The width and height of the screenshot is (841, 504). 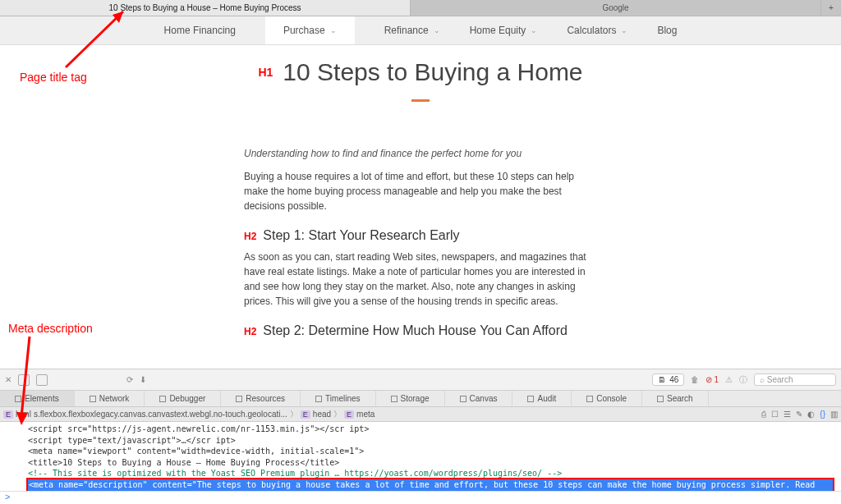 I want to click on url-box: 🗎46, so click(x=669, y=379).